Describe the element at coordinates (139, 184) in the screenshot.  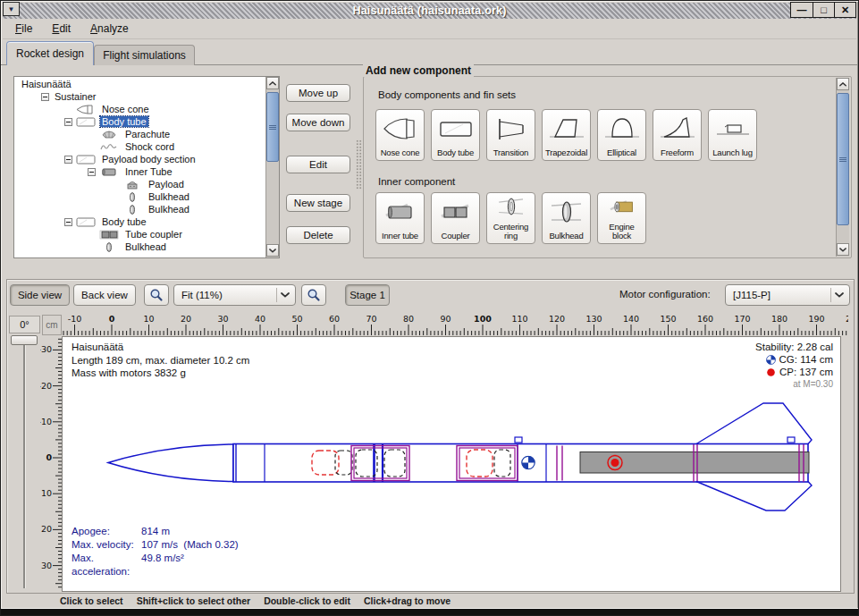
I see `tree-item: Payload` at that location.